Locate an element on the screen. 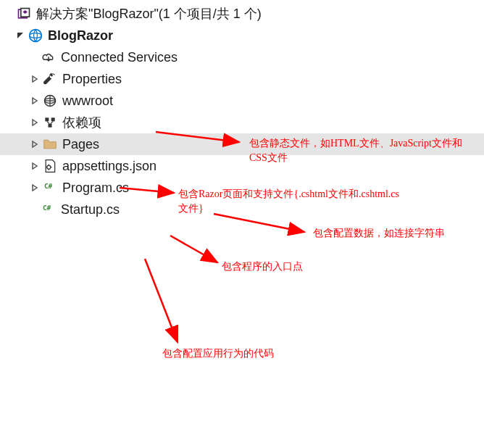 This screenshot has width=484, height=448. dependencies-label: 依赖项 is located at coordinates (82, 123).